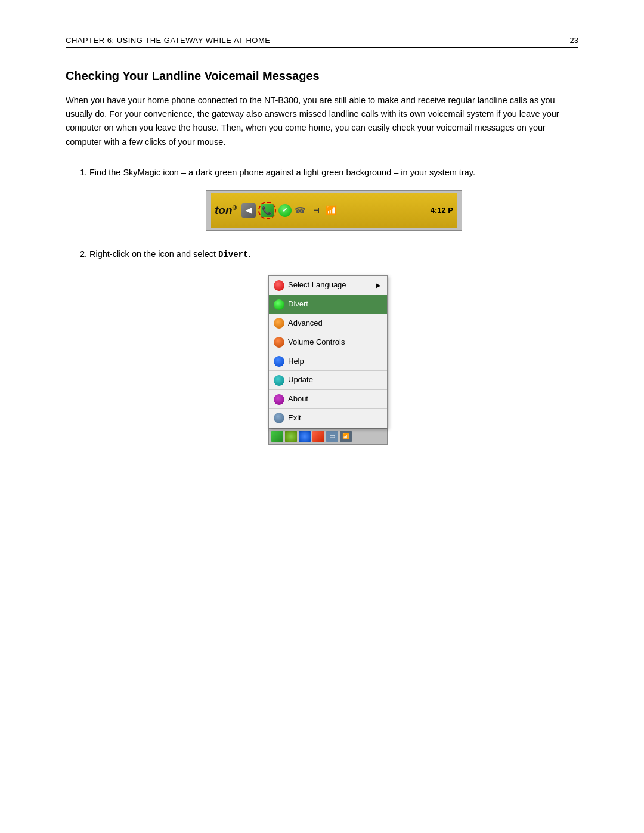  I want to click on menu-item-divert: Divert, so click(328, 305).